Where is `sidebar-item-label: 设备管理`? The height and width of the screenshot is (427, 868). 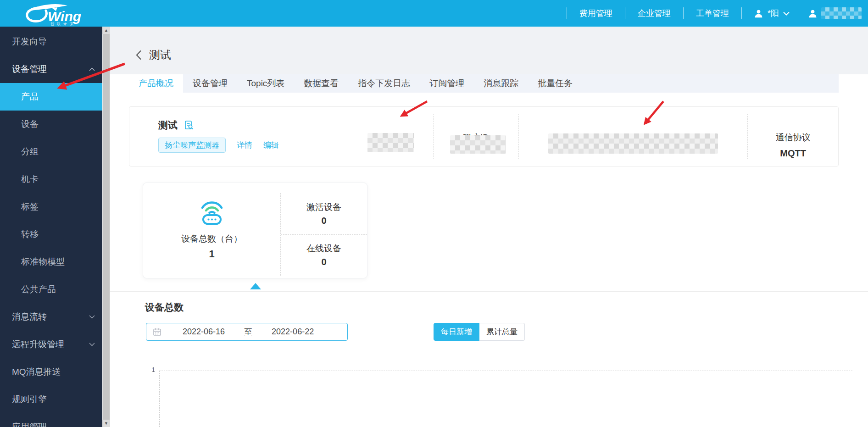
sidebar-item-label: 设备管理 is located at coordinates (29, 69).